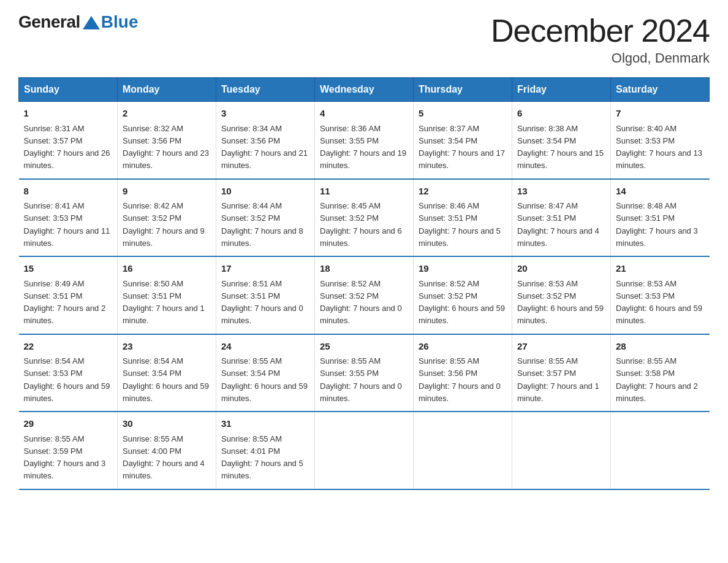  What do you see at coordinates (462, 147) in the screenshot?
I see `day-info: Sunrise: 8:37 AMSunset: 3:54 PMDaylight:…` at bounding box center [462, 147].